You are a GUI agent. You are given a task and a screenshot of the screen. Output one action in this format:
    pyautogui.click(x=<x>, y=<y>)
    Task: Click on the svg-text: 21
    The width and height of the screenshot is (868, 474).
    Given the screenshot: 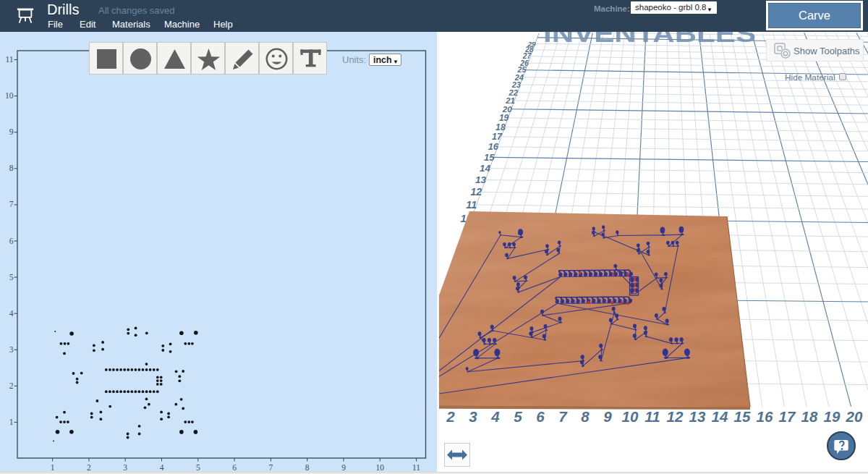 What is the action you would take?
    pyautogui.click(x=510, y=101)
    